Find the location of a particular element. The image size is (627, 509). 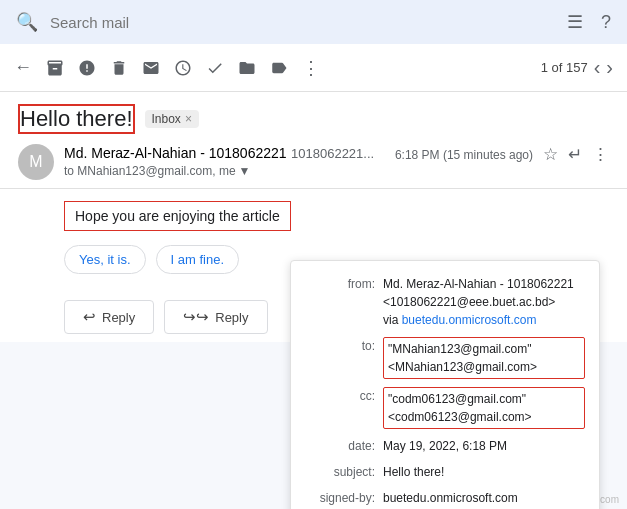

sender-to: to MNahian123@gmail.com, me ▼ is located at coordinates (224, 171).